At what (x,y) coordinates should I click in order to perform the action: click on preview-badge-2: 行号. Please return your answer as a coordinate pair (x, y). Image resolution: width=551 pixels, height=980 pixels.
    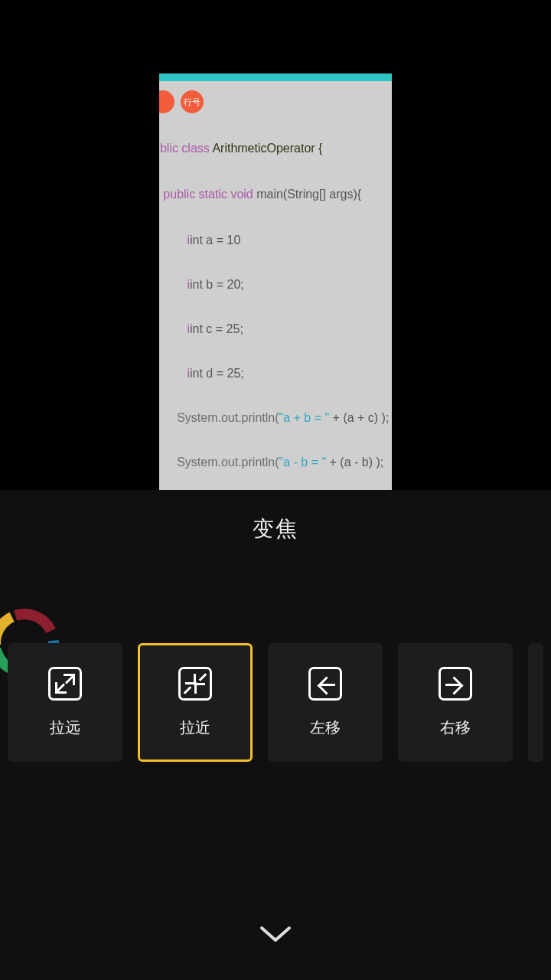
    Looking at the image, I should click on (192, 102).